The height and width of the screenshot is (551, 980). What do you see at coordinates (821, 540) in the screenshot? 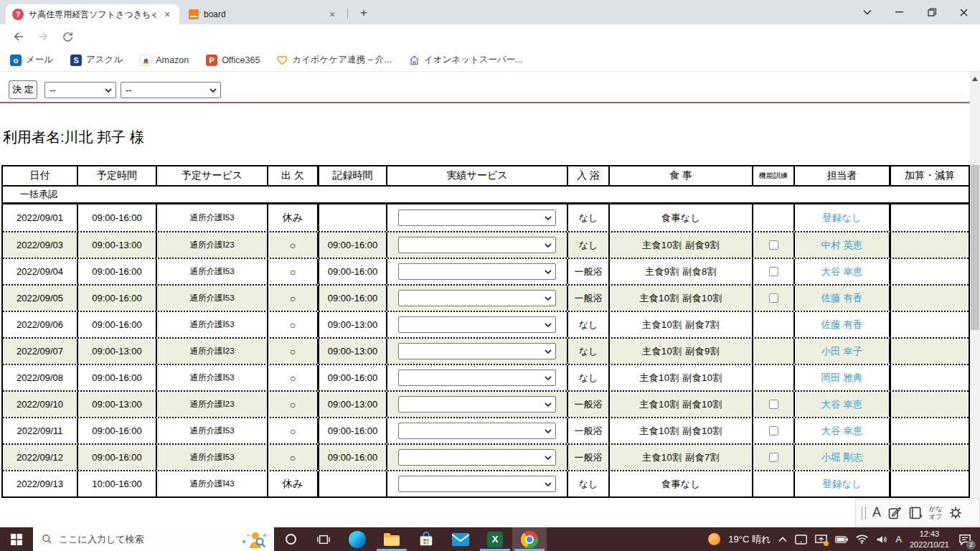
I see `cast-display-icon` at bounding box center [821, 540].